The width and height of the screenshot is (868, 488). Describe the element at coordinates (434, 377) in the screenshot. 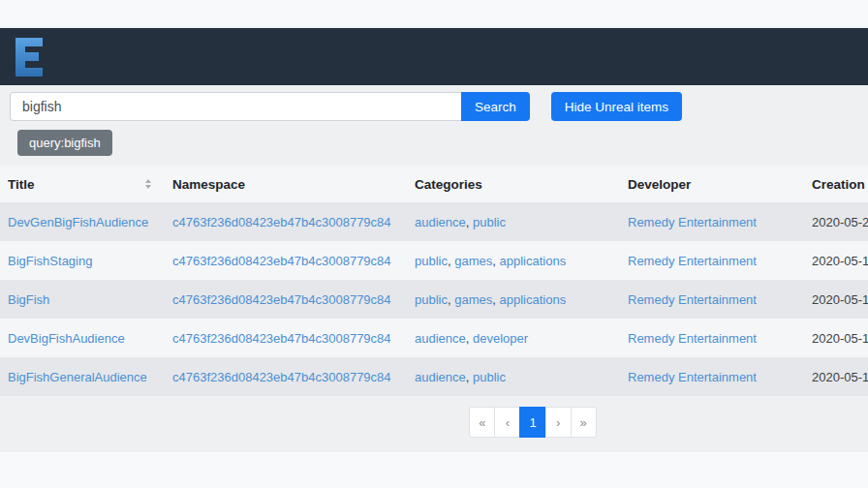

I see `table-row: BigFishGeneralAudiencec4763f236d08423eb4…` at that location.